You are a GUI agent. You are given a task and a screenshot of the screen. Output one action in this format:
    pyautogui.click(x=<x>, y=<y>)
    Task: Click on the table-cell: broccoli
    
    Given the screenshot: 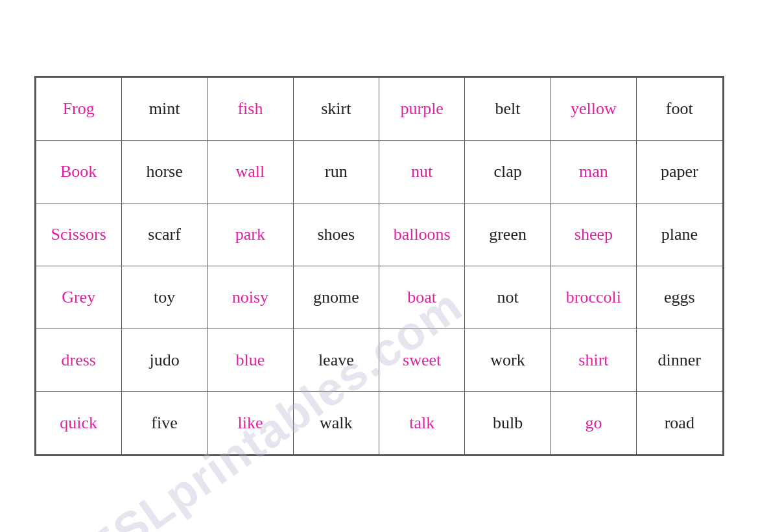 What is the action you would take?
    pyautogui.click(x=593, y=298)
    